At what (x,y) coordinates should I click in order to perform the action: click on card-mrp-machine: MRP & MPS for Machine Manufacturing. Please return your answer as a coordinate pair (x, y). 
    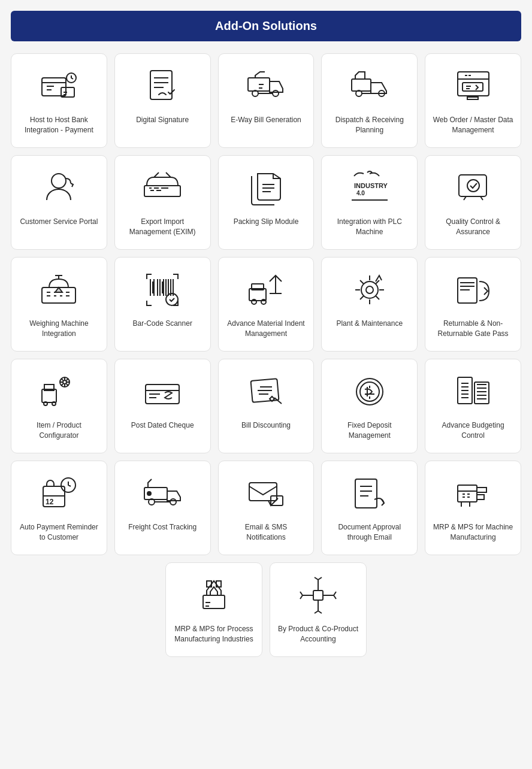
    Looking at the image, I should click on (473, 508).